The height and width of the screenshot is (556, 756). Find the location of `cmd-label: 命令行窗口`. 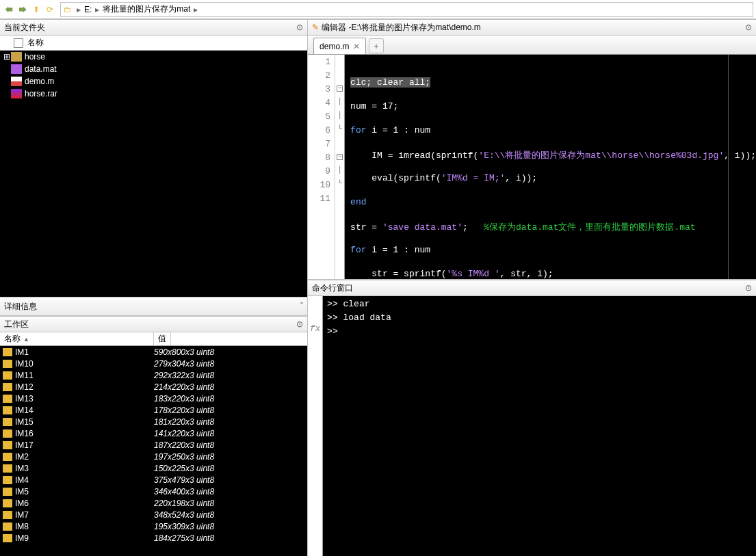

cmd-label: 命令行窗口 is located at coordinates (333, 289).